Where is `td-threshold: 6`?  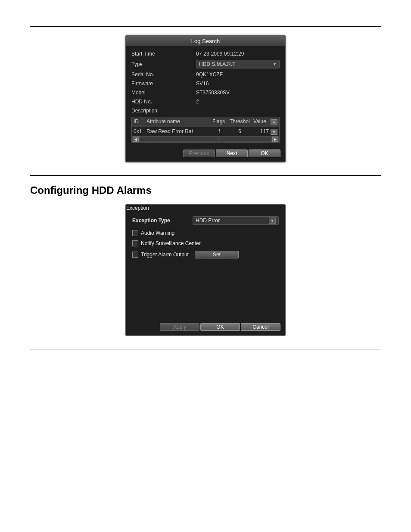 td-threshold: 6 is located at coordinates (240, 132).